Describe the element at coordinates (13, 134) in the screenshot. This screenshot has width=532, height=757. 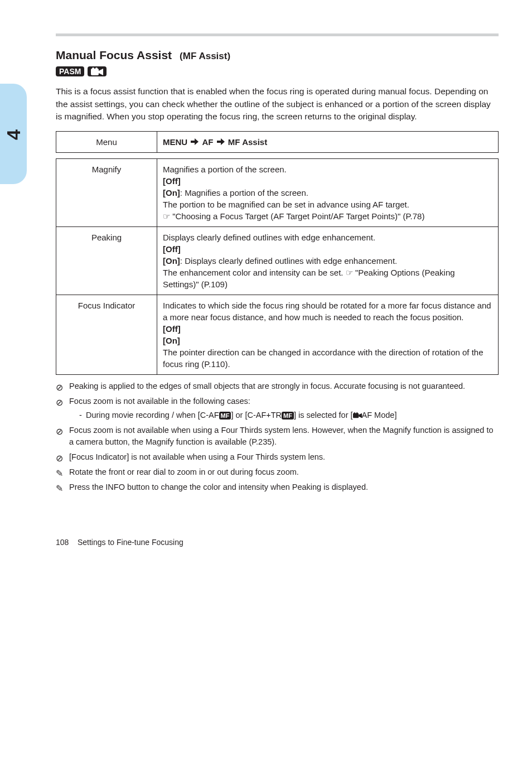
I see `chapter-tab: 4` at that location.